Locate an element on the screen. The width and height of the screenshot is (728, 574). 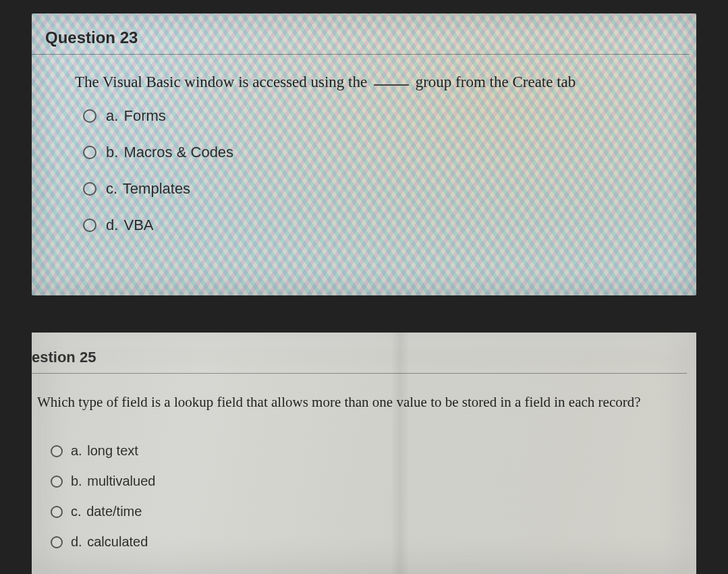
option-d: d. VBA is located at coordinates (390, 225).